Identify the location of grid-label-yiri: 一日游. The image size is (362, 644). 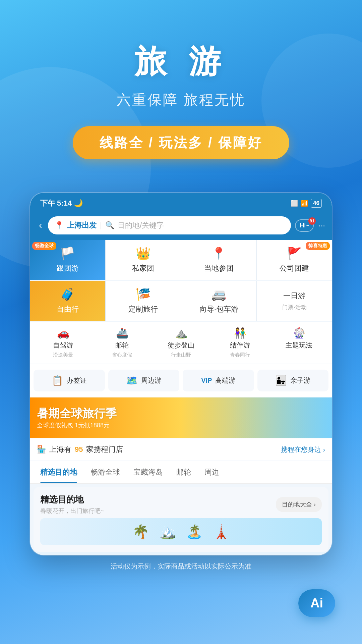
(294, 296).